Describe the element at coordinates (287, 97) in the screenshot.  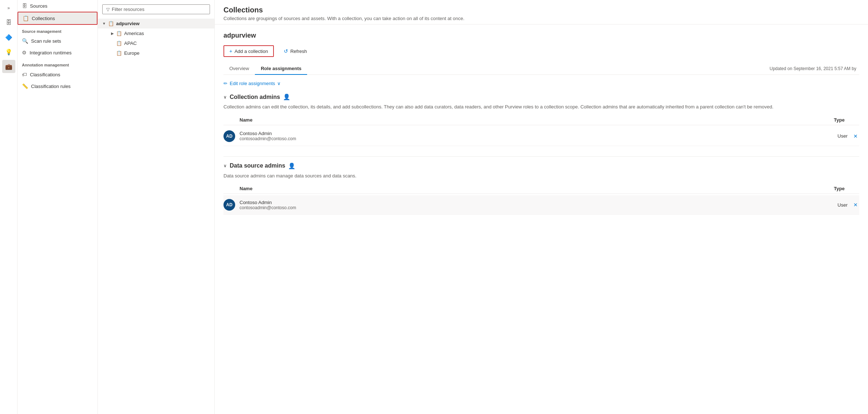
I see `collection-admins-add-icon: 👤` at that location.